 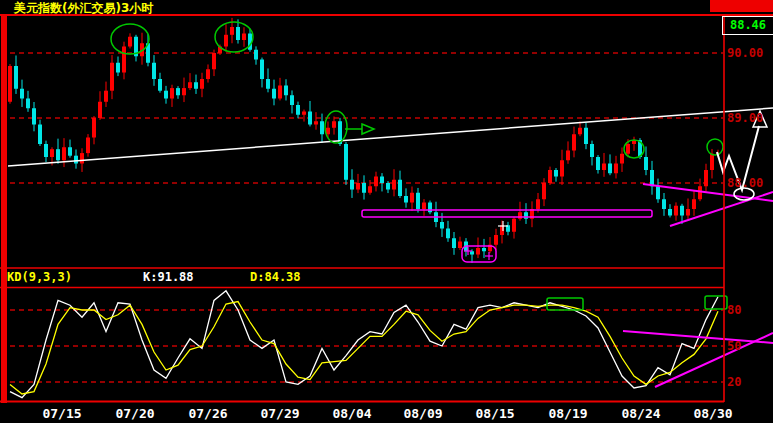 What do you see at coordinates (276, 277) in the screenshot?
I see `kd-d-value: D:84.38` at bounding box center [276, 277].